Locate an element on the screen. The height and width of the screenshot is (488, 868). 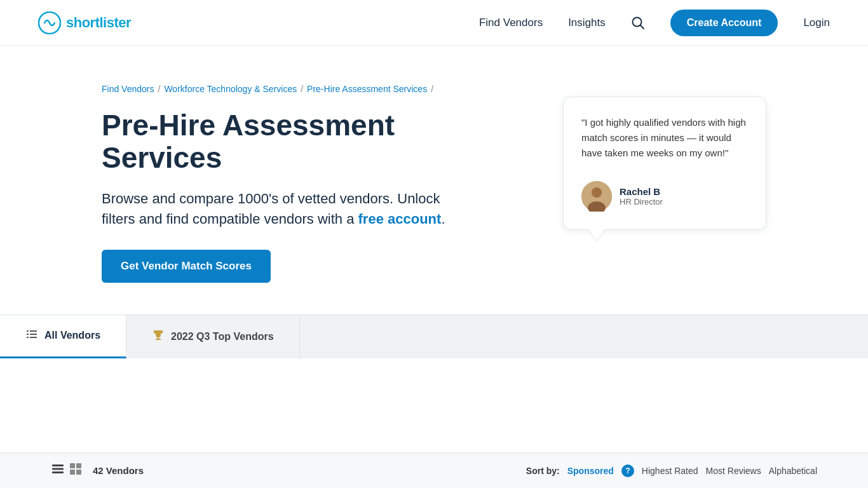
view-toggle is located at coordinates (67, 470).